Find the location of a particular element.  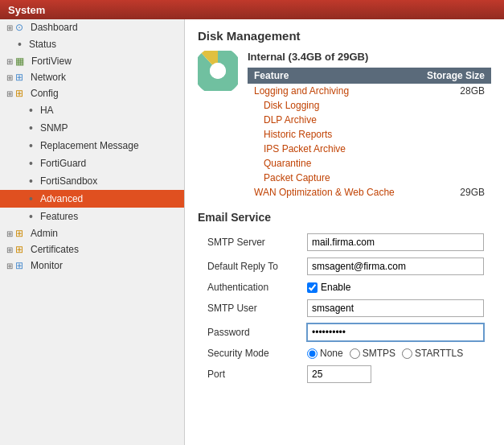

security-starttls-option: STARTTLS is located at coordinates (432, 353).